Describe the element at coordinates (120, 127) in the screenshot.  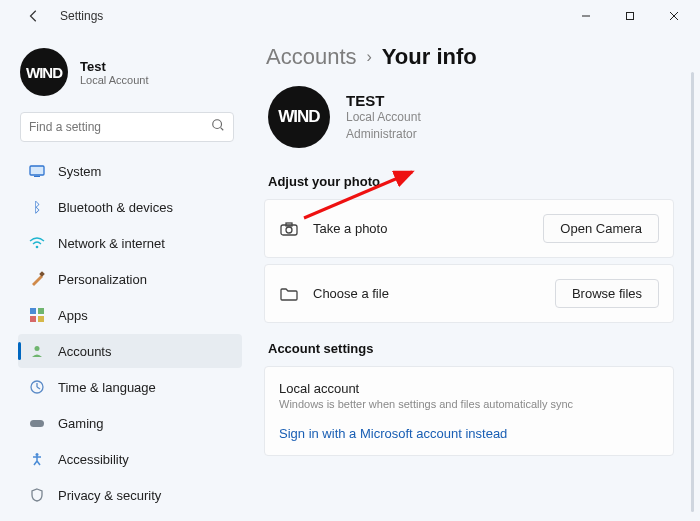
I see `search-input` at that location.